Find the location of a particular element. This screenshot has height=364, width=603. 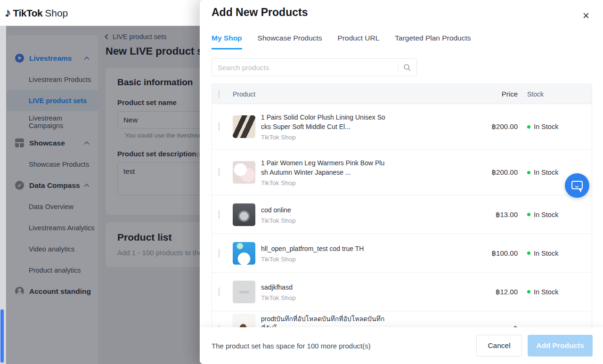

search-icon is located at coordinates (407, 67).